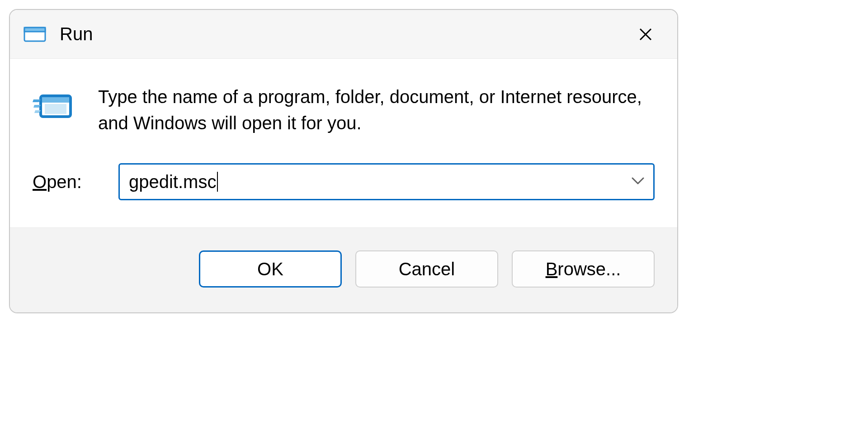 The width and height of the screenshot is (868, 448). Describe the element at coordinates (35, 34) in the screenshot. I see `run-titlebar-icon` at that location.